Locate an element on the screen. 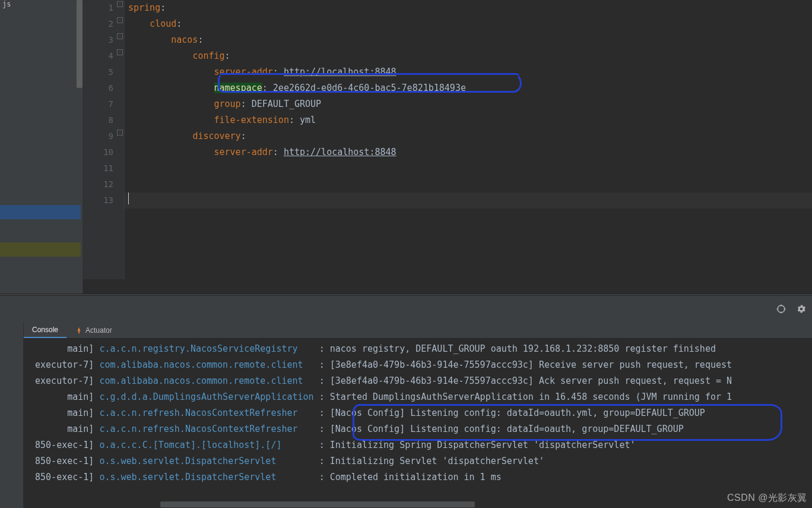  tool-window-left-toolbar is located at coordinates (12, 415).